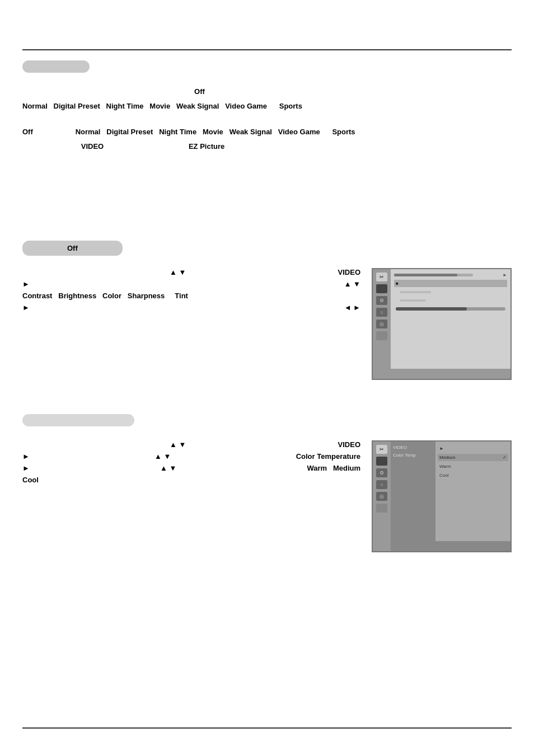  I want to click on icon-scissors: ✂, so click(382, 277).